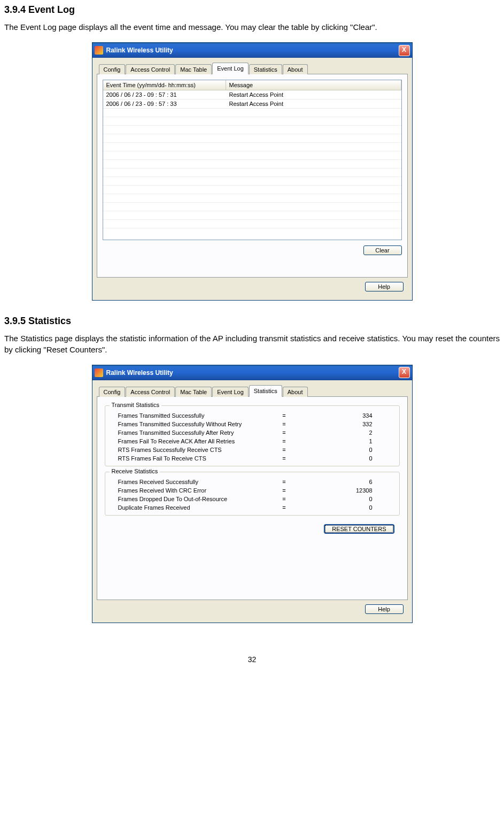 This screenshot has width=504, height=814. Describe the element at coordinates (346, 441) in the screenshot. I see `stat-value: 1` at that location.